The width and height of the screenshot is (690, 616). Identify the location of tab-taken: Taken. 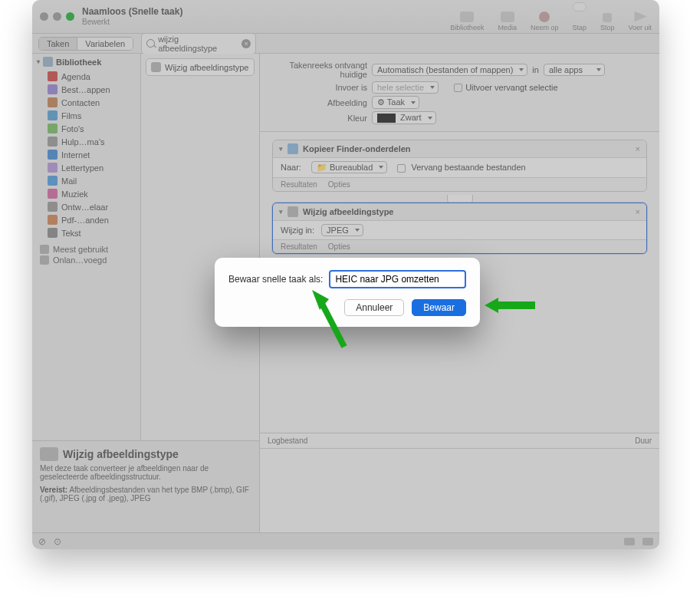
(58, 44).